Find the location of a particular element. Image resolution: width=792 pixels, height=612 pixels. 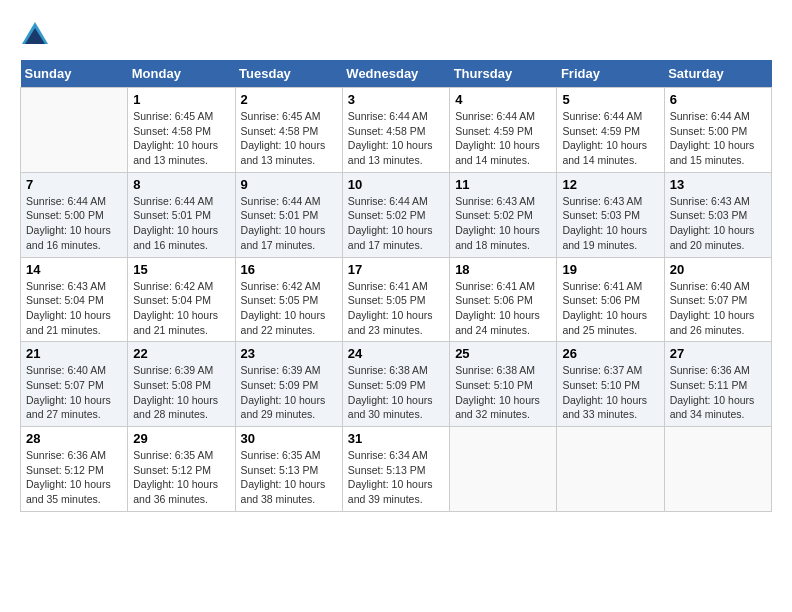

page-header is located at coordinates (396, 35).